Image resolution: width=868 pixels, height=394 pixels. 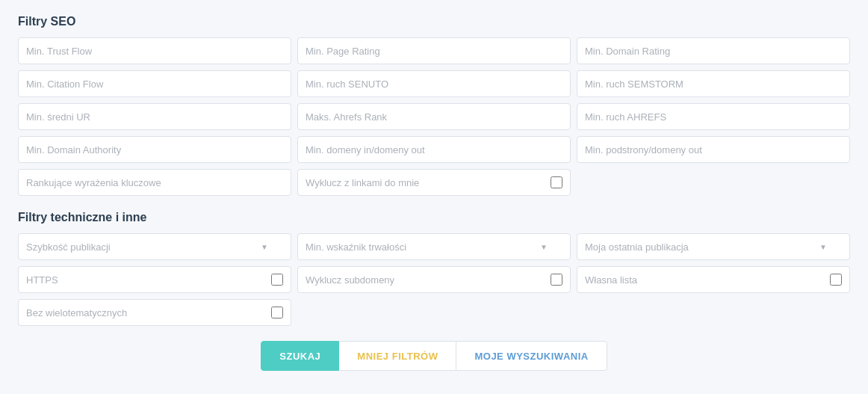 What do you see at coordinates (713, 247) in the screenshot?
I see `ostatnia-pub-select-wrapper: Moja ostatnia publikacja ▼` at bounding box center [713, 247].